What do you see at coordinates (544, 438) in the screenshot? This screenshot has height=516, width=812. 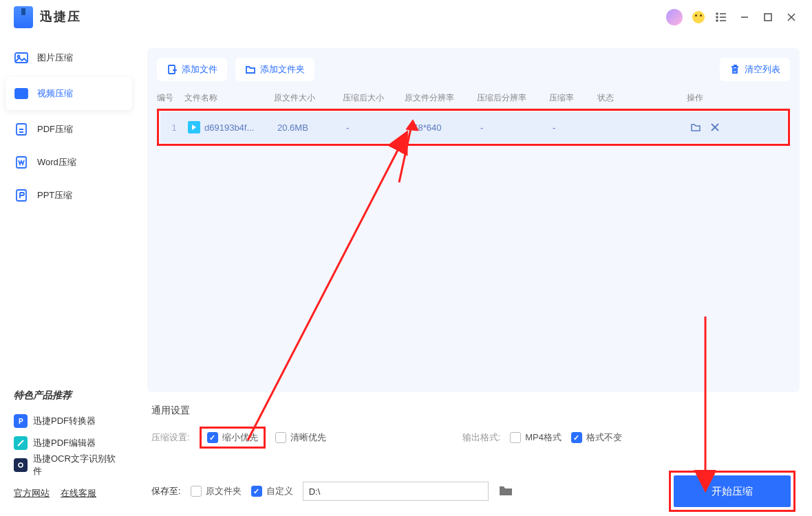 I see `option-label: MP4格式` at bounding box center [544, 438].